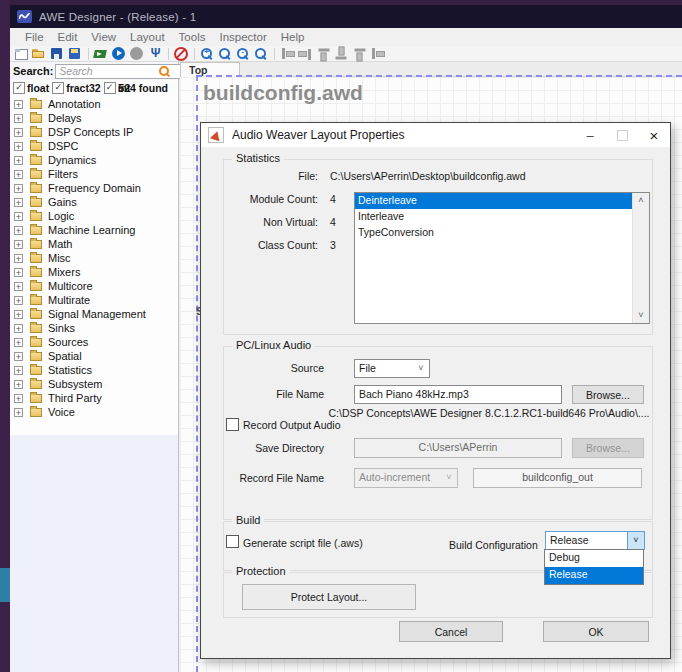  Describe the element at coordinates (494, 217) in the screenshot. I see `module-class-item: Interleave` at that location.